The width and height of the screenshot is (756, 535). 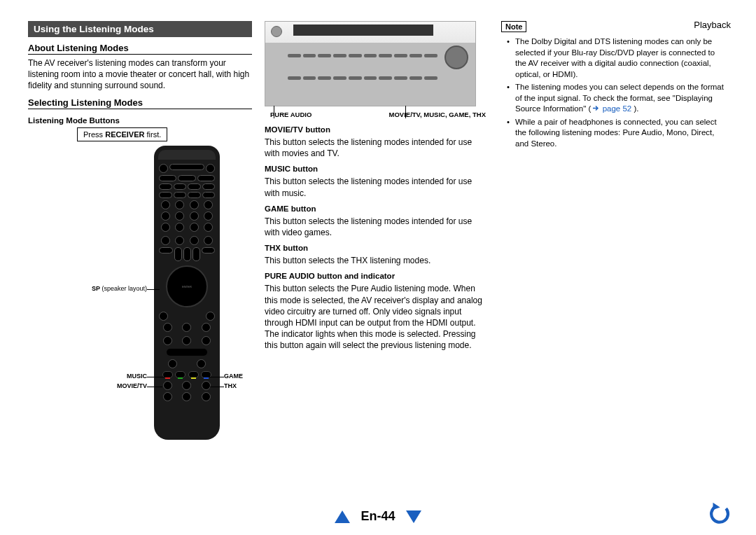 I want to click on note-item: While a pair of headphones is connected,…, so click(x=617, y=133).